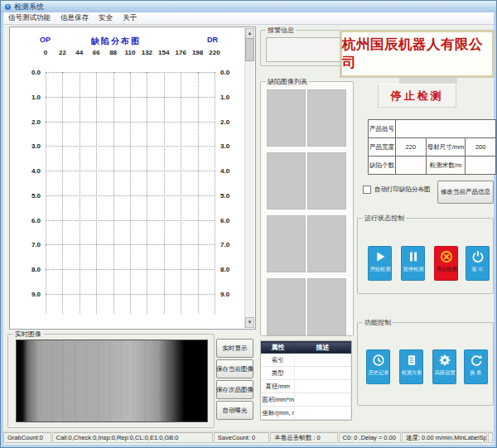 This screenshot has width=497, height=448. What do you see at coordinates (27, 437) in the screenshot?
I see `status-segment: GrabCount:0` at bounding box center [27, 437].